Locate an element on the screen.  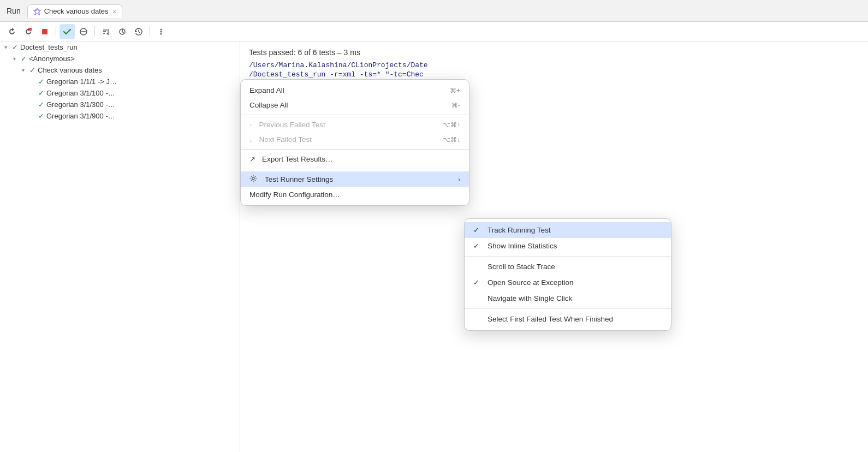
select-first-failed-text: Select First Failed Test When Finished is located at coordinates (550, 319).